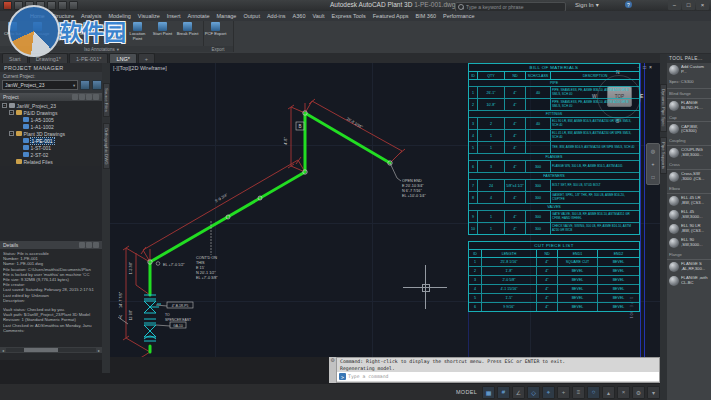 This screenshot has width=711, height=400. Describe the element at coordinates (548, 392) in the screenshot. I see `status-toggle-icon: ⌖` at that location.